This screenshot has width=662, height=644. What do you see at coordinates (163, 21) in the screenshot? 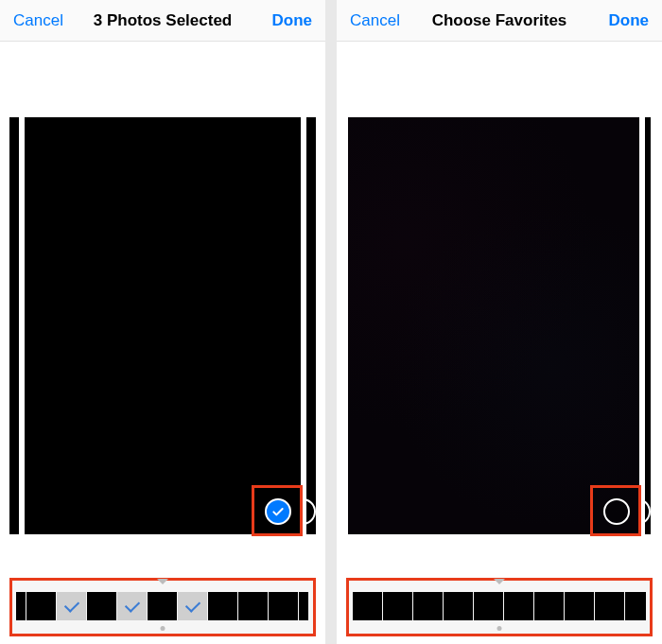
I see `navbar: Cancel 3 Photos Selected Done` at bounding box center [163, 21].